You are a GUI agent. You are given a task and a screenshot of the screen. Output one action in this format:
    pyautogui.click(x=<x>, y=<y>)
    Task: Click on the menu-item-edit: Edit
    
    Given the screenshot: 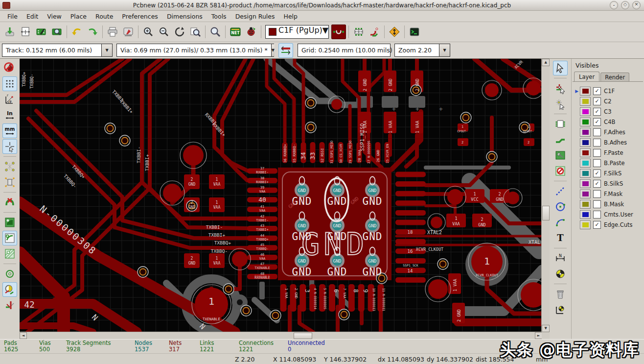 What is the action you would take?
    pyautogui.click(x=32, y=17)
    